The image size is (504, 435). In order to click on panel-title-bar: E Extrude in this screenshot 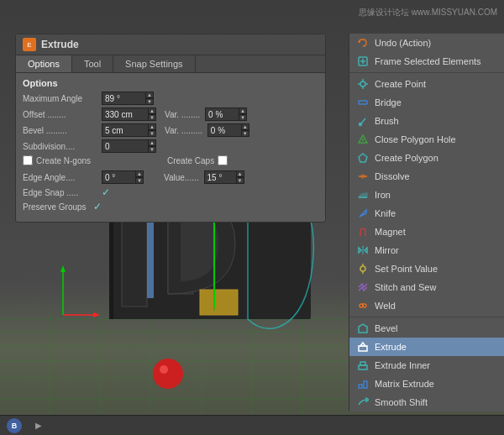, I will do `click(171, 45)`.